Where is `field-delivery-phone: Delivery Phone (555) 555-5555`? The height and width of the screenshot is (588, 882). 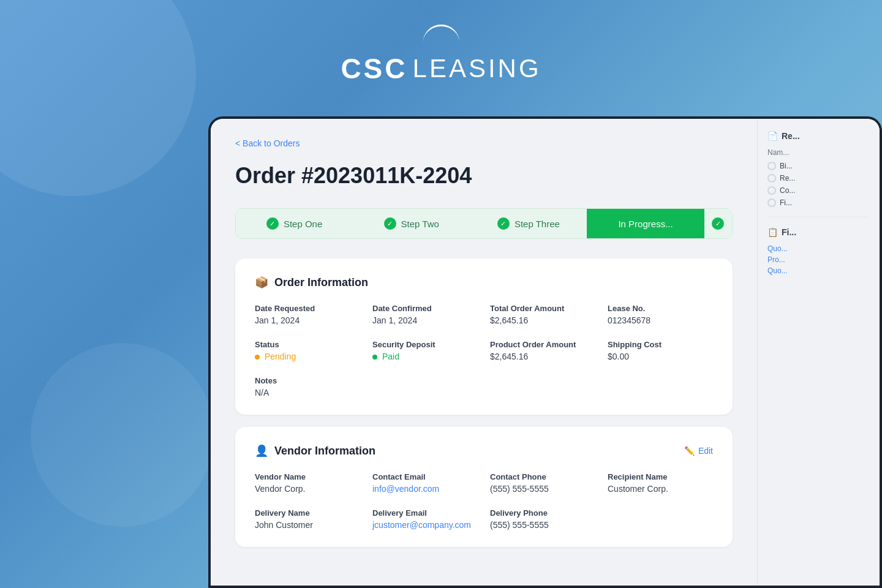
field-delivery-phone: Delivery Phone (555) 555-5555 is located at coordinates (543, 519).